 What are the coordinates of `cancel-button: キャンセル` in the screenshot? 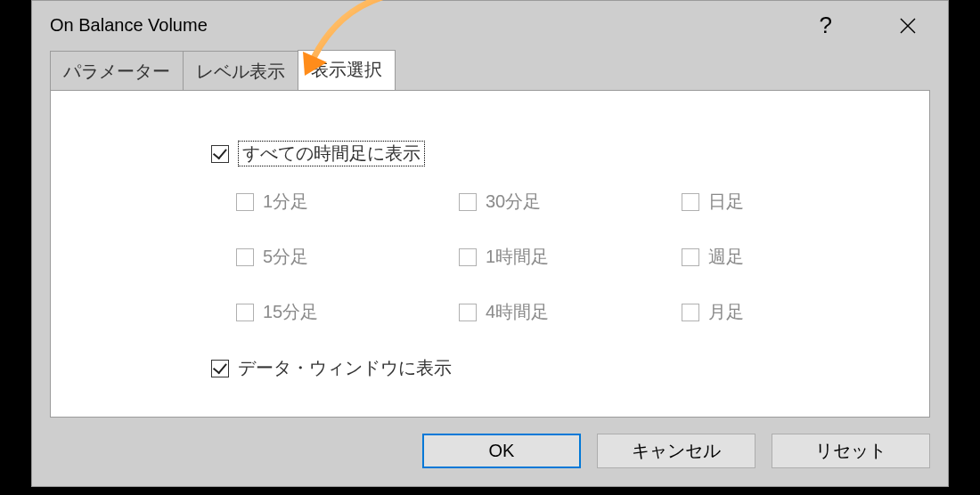 It's located at (676, 450).